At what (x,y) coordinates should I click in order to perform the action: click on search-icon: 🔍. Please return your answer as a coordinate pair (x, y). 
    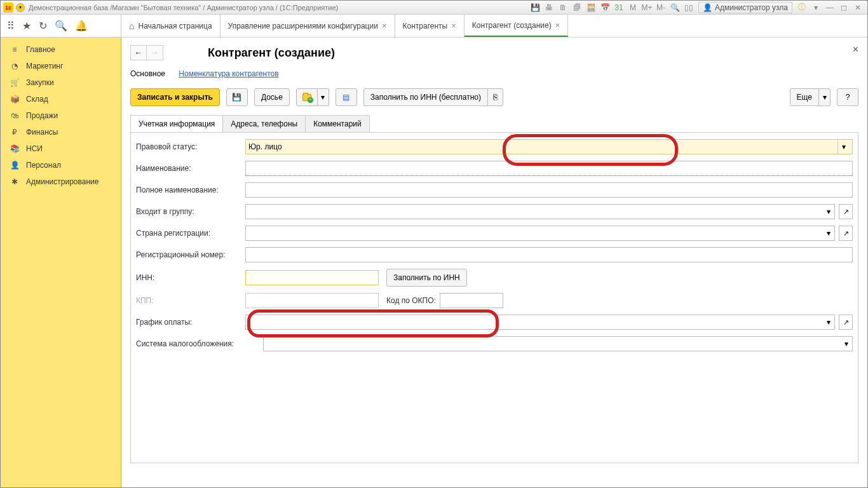
    Looking at the image, I should click on (61, 25).